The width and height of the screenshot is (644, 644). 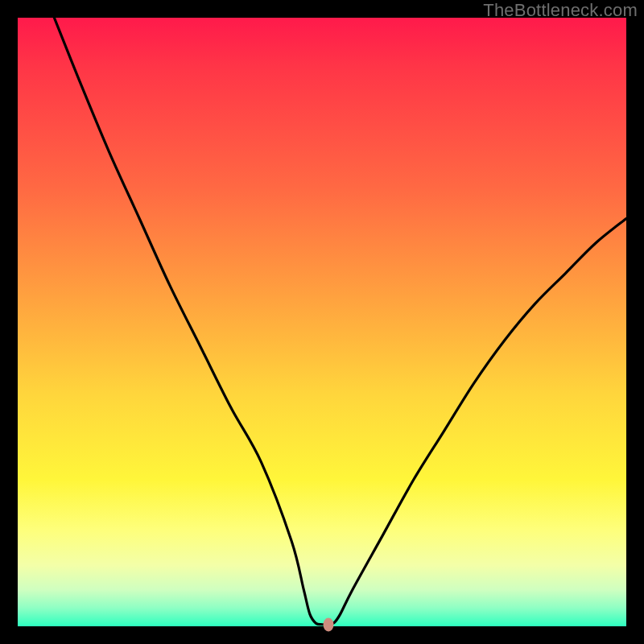 I want to click on optimum-marker, so click(x=328, y=625).